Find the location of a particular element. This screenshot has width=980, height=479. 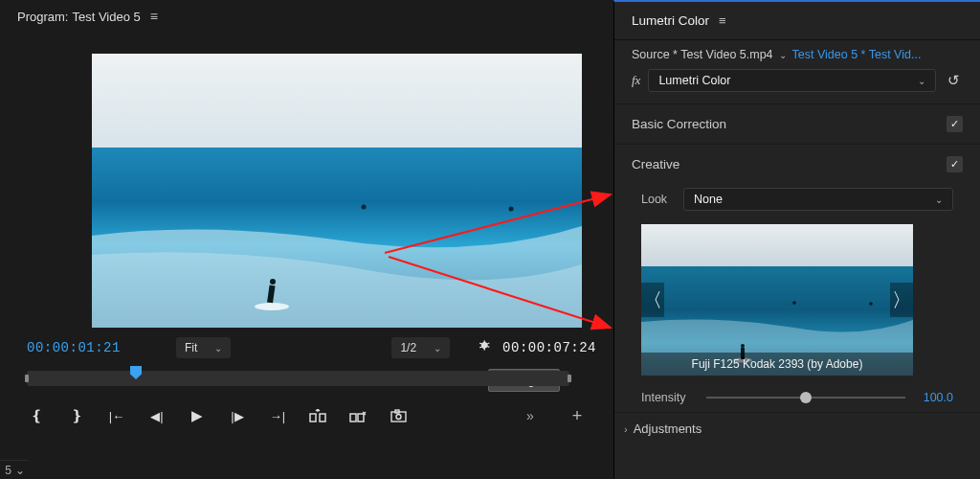

section-adjustments: › Adjustments is located at coordinates (797, 428).